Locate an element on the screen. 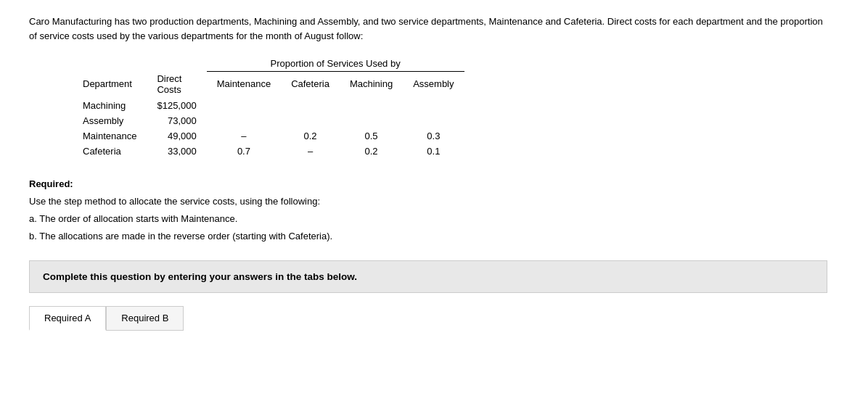 Image resolution: width=868 pixels, height=417 pixels. col-cafeteria: Cafeteria is located at coordinates (311, 85).